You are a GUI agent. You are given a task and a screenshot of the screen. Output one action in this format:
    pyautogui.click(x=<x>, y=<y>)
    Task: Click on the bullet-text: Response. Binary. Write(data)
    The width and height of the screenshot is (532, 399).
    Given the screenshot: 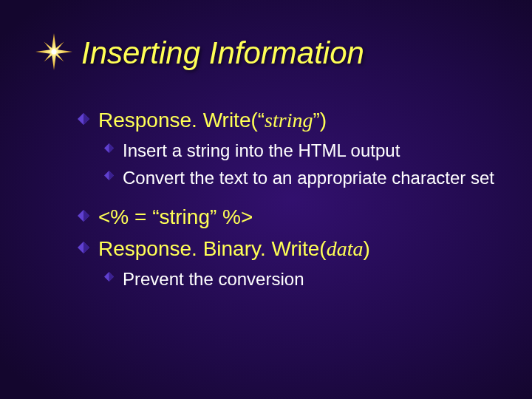 What is the action you would take?
    pyautogui.click(x=234, y=248)
    